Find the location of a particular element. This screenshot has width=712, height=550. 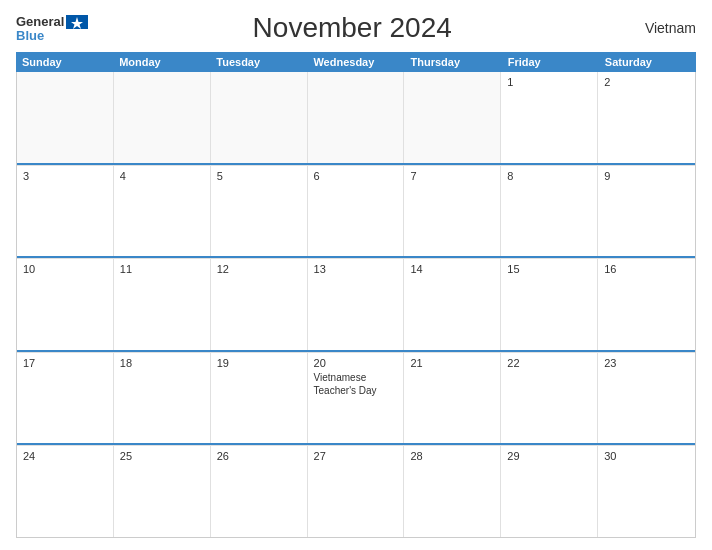

calendar-cell: 18 is located at coordinates (162, 398).